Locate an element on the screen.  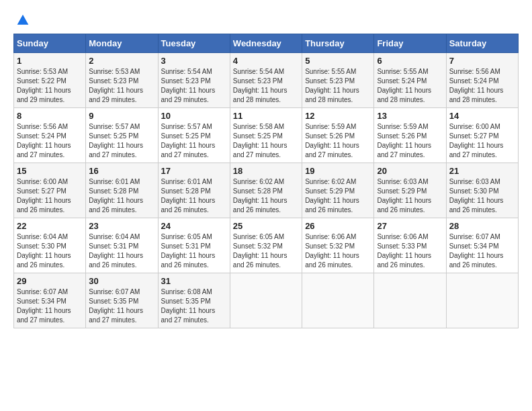
calendar-cell: 14 Sunrise: 6:00 AM Sunset: 5:27 PM Dayl… is located at coordinates (482, 136).